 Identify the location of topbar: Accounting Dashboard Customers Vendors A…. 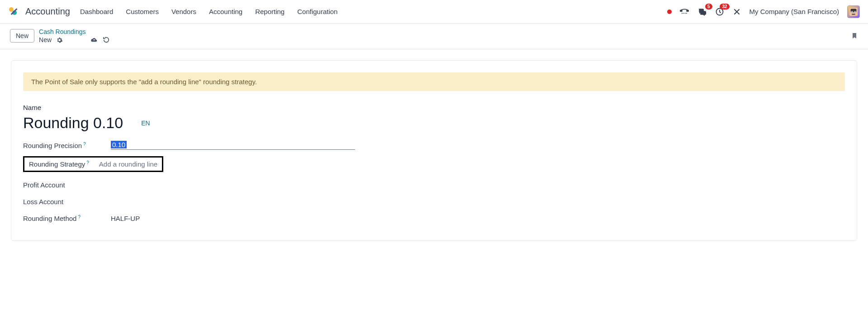
(434, 12).